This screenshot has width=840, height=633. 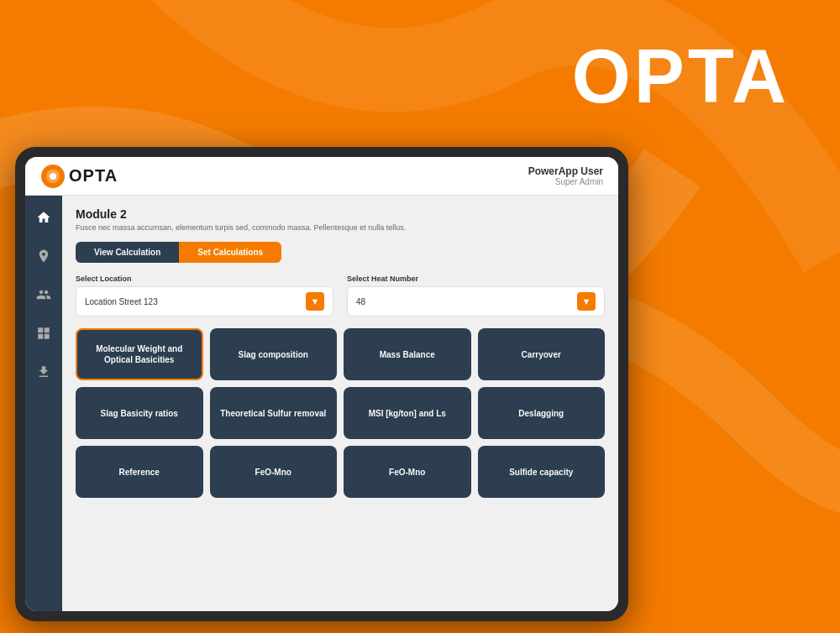 What do you see at coordinates (340, 214) in the screenshot?
I see `module-title: Module 2` at bounding box center [340, 214].